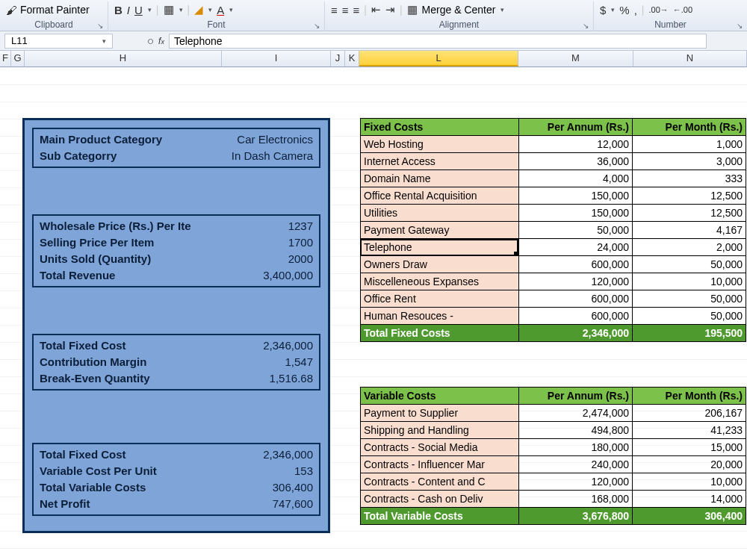 Image resolution: width=747 pixels, height=560 pixels. I want to click on alignment-group-label: Alignment, so click(459, 25).